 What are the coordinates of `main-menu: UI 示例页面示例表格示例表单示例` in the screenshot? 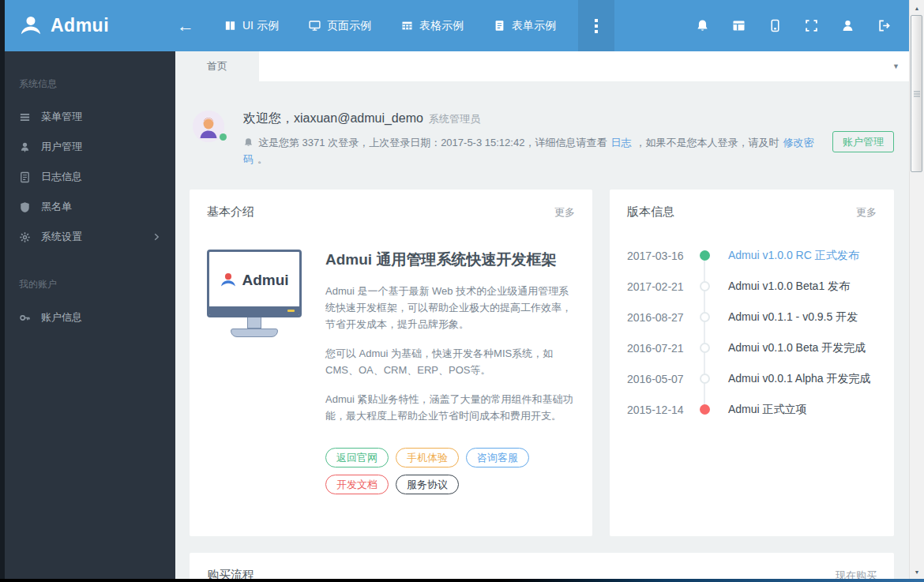 It's located at (390, 25).